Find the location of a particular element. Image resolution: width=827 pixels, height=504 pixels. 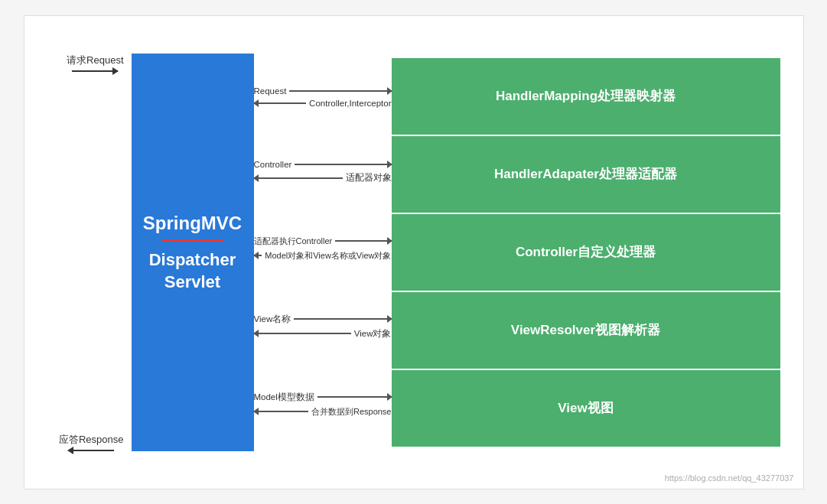

arrow-controller-label: Controller is located at coordinates (273, 164).